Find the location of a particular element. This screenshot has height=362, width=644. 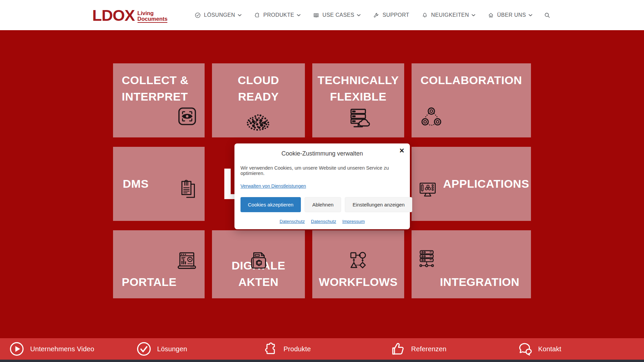

nav-item-loesungen: LÖSUNGEN is located at coordinates (218, 15).